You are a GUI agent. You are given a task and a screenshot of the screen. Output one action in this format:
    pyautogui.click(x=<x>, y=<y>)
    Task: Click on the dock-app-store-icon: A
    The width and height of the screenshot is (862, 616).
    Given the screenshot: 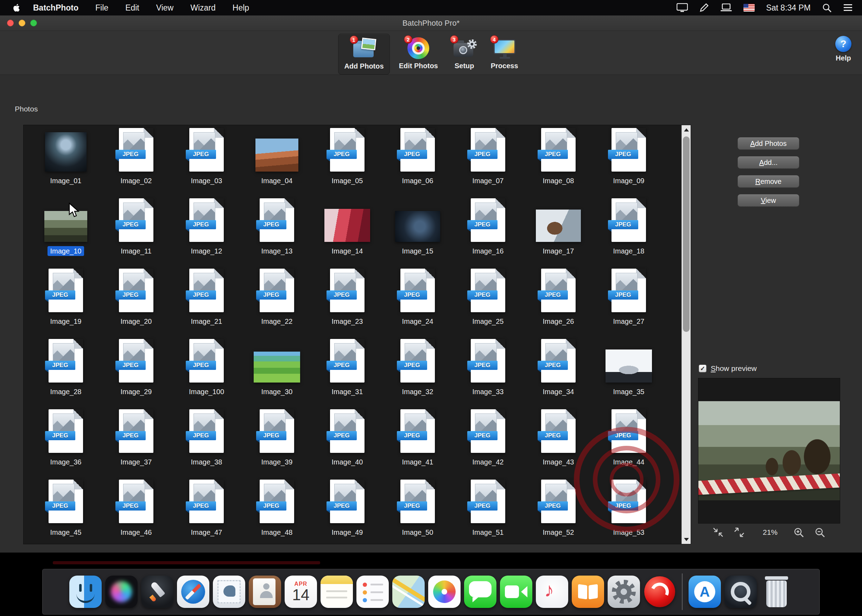 What is the action you would take?
    pyautogui.click(x=704, y=592)
    